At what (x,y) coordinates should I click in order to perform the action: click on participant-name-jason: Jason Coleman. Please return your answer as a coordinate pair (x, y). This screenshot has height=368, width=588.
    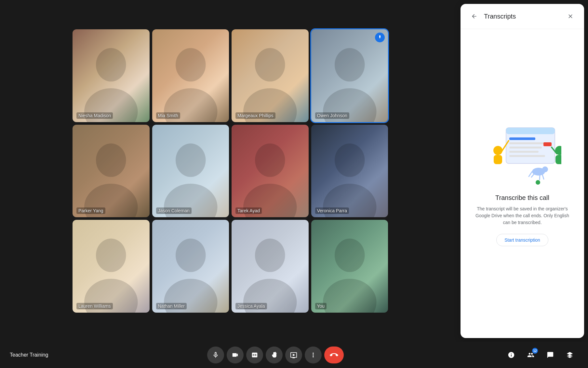
    Looking at the image, I should click on (174, 211).